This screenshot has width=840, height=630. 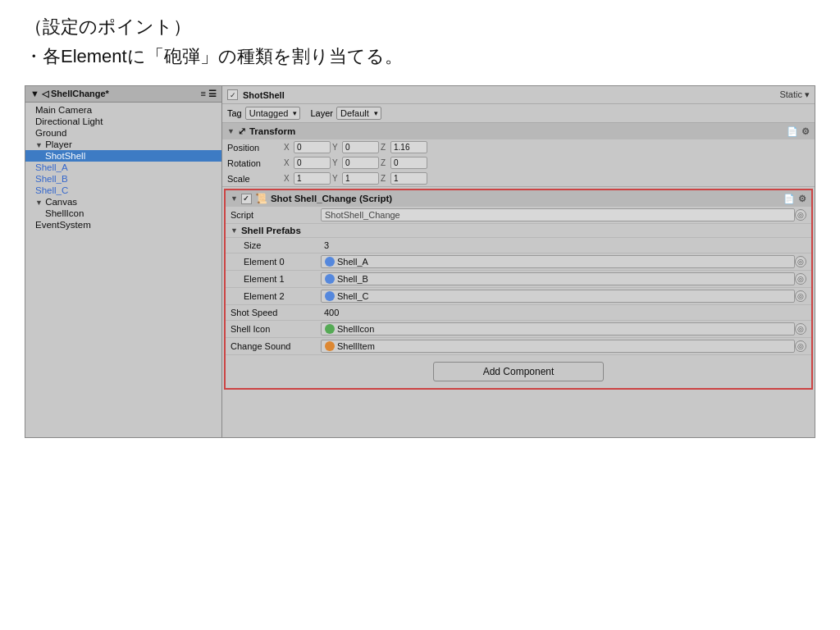 I want to click on hierarchy-item-directional-light: Directional Light, so click(x=123, y=121).